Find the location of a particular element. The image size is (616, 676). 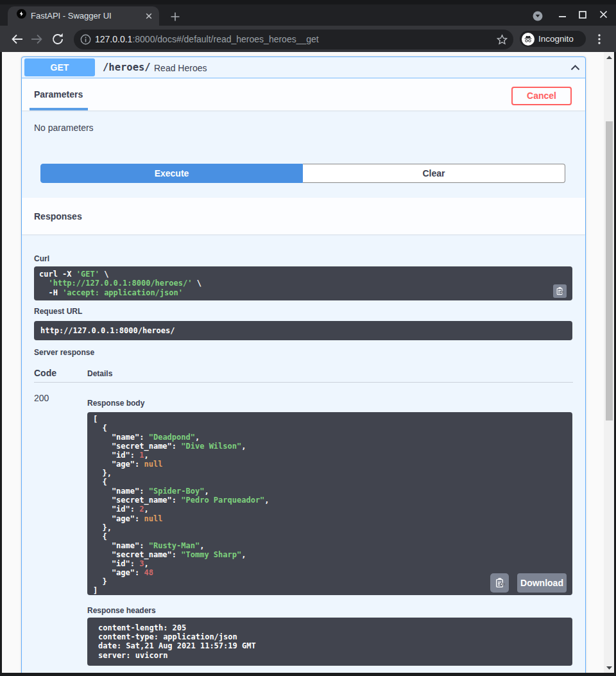

window-top-edge is located at coordinates (308, 3).